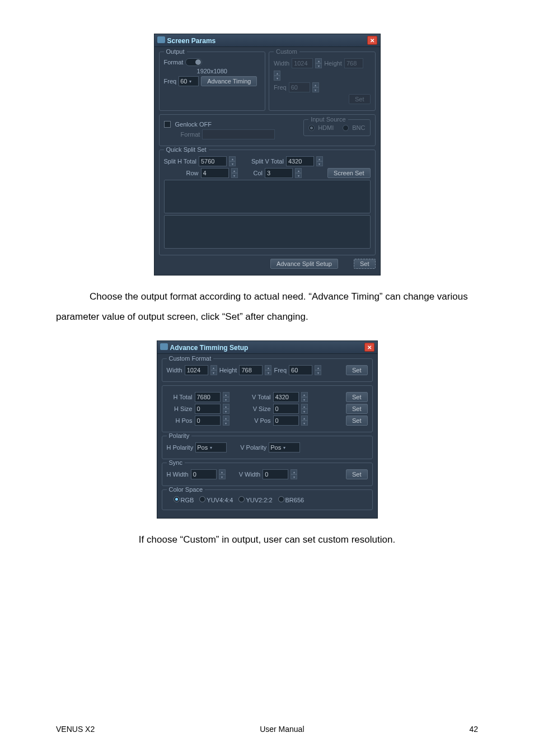  I want to click on page-footer: VENUS X2 User Manual 42, so click(267, 729).